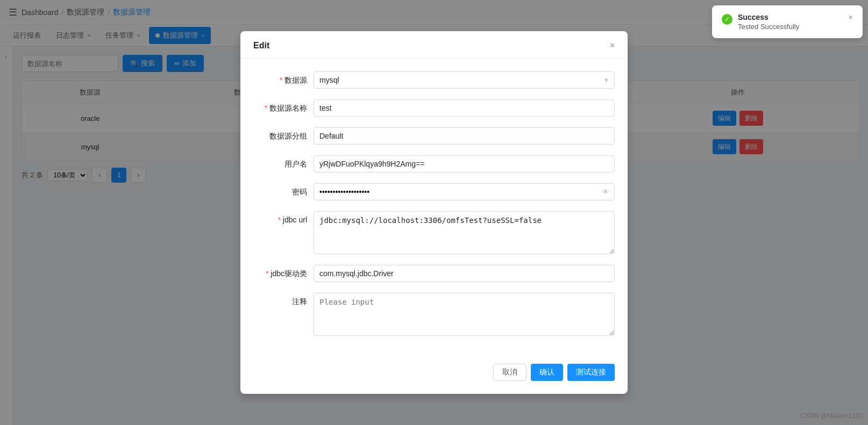 This screenshot has height=425, width=868. Describe the element at coordinates (606, 192) in the screenshot. I see `eye-icon: 👁` at that location.